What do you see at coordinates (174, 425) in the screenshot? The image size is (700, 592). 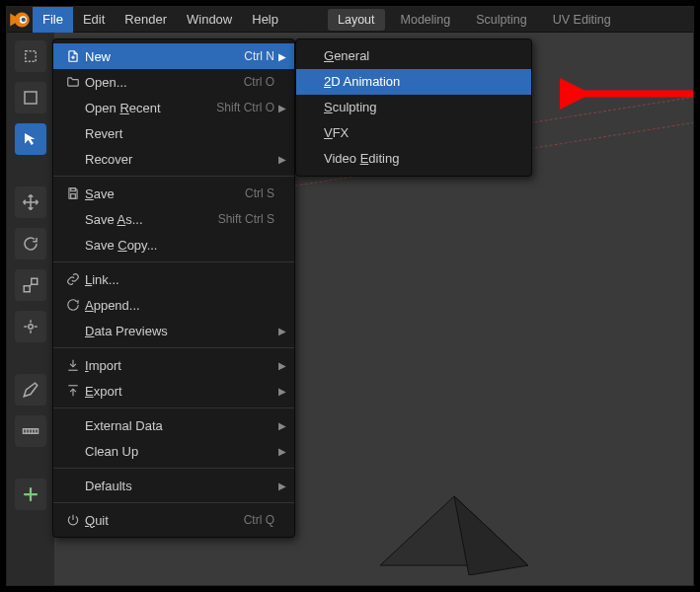 I see `file-menu-external-data: External Data▶` at bounding box center [174, 425].